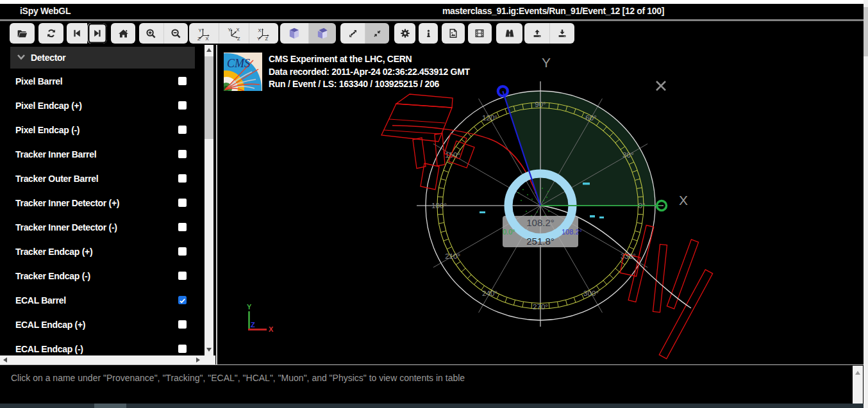 This screenshot has width=868, height=408. Describe the element at coordinates (453, 256) in the screenshot. I see `svg-text: 210°` at that location.